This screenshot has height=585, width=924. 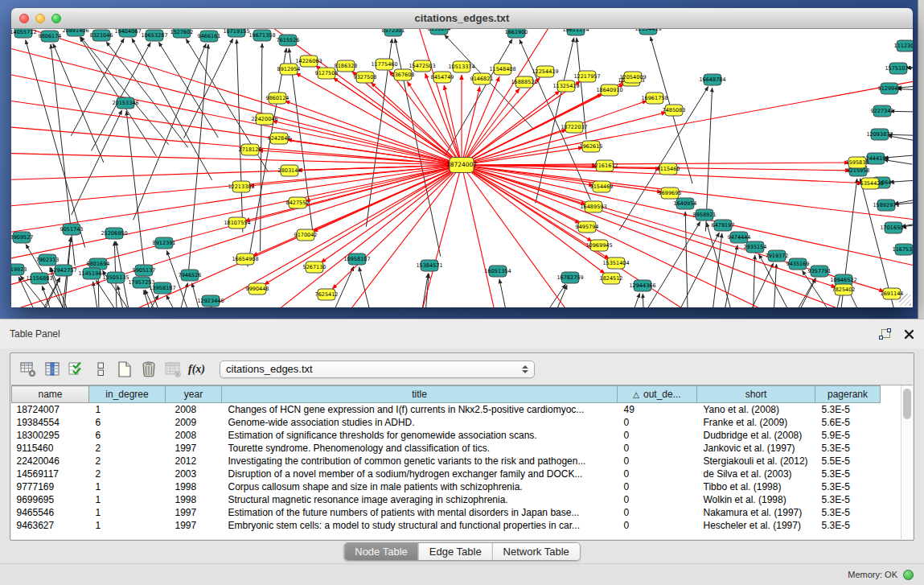 What do you see at coordinates (724, 225) in the screenshot?
I see `graph-node-teal: 6479197` at bounding box center [724, 225].